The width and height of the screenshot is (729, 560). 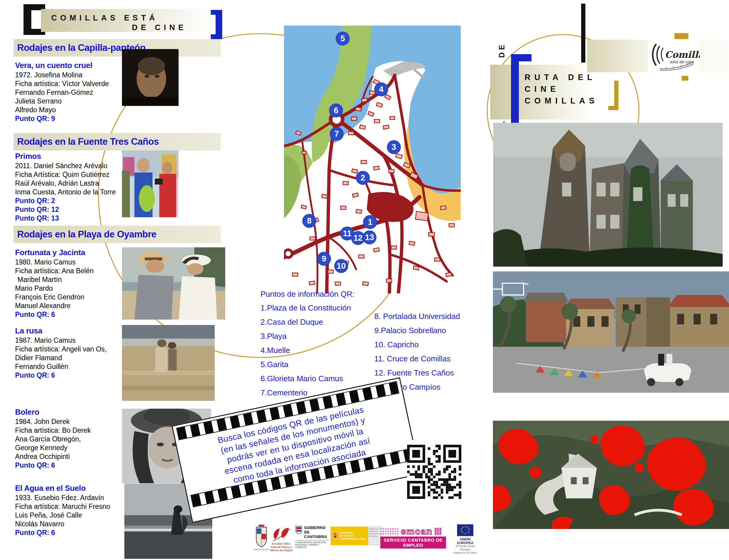 I want to click on film-qr-point: Punto QR: 2, so click(x=65, y=201).